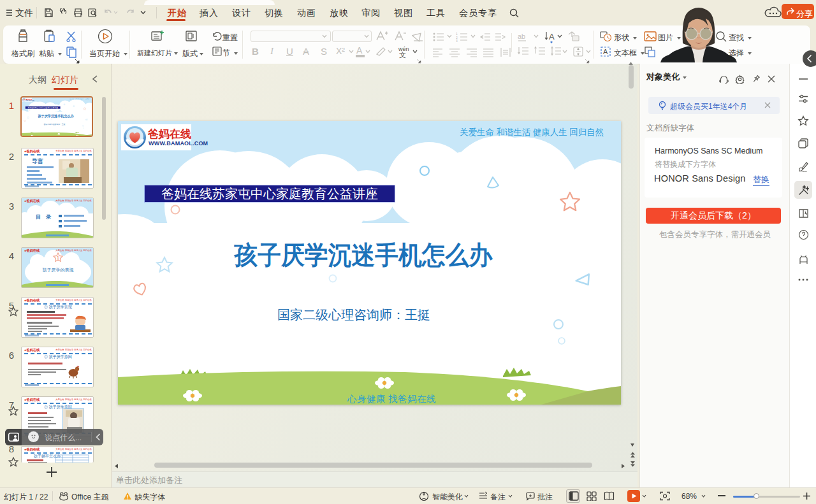 The height and width of the screenshot is (504, 816). Describe the element at coordinates (58, 257) in the screenshot. I see `svg-text: 1` at that location.